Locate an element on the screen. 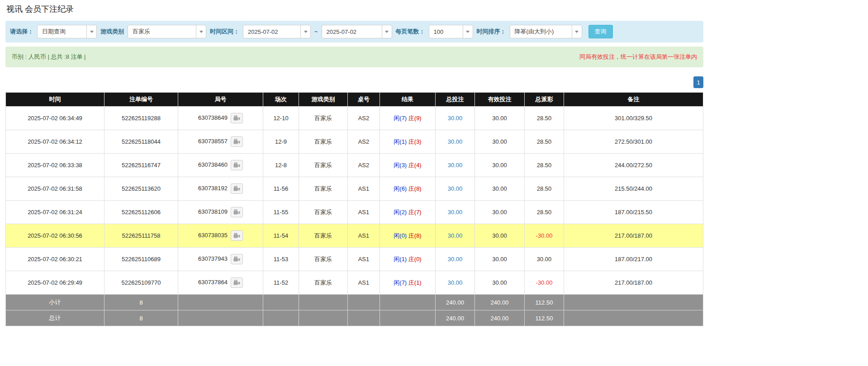 Image resolution: width=868 pixels, height=366 pixels. pagination: 1 is located at coordinates (355, 82).